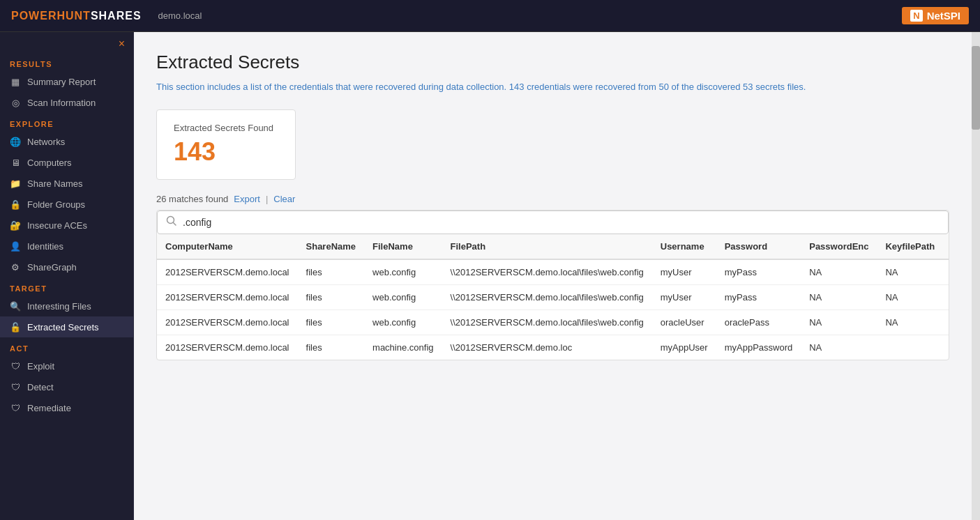 This screenshot has height=520, width=980. What do you see at coordinates (15, 327) in the screenshot?
I see `extracted-secrets-icon: 🔓` at bounding box center [15, 327].